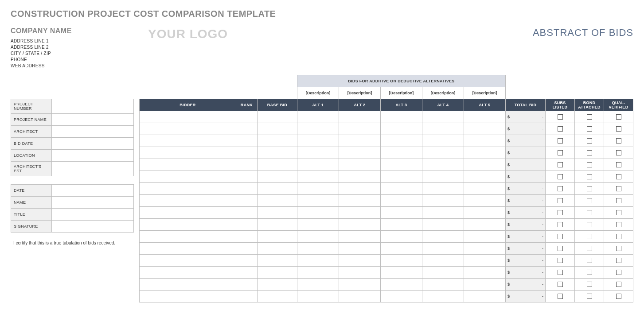 This screenshot has width=644, height=314. I want to click on value-location, so click(93, 156).